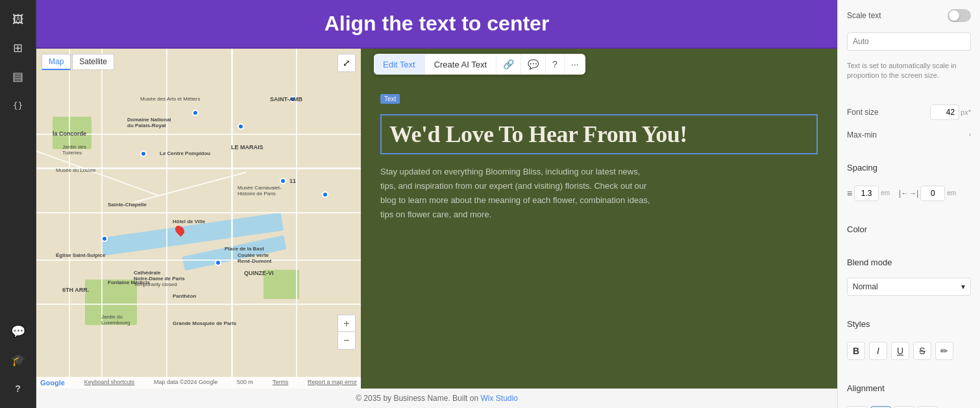  Describe the element at coordinates (18, 204) in the screenshot. I see `left-sidebar: 🖼 ⊞ ▤ {} 💬 🎓 ?` at that location.